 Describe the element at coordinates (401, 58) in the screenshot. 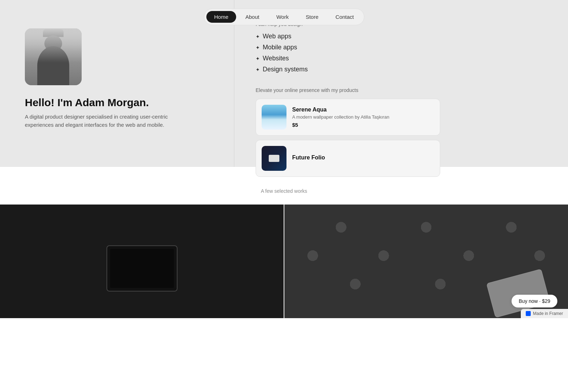

I see `service-item-websites: ✦ Websites` at that location.